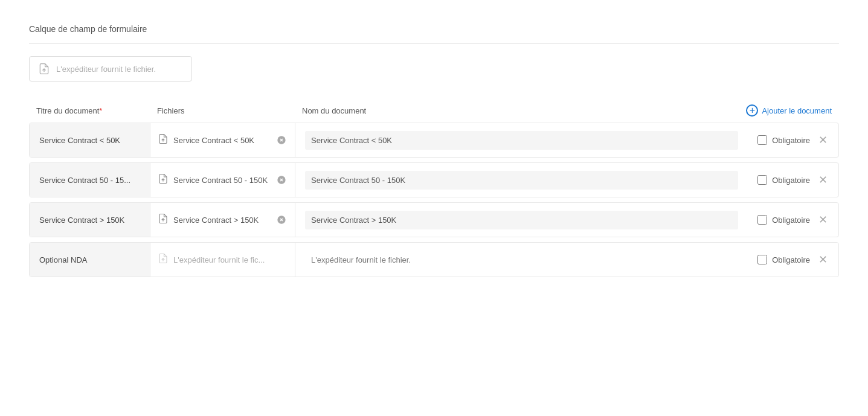 This screenshot has height=416, width=868. I want to click on table-header: Titre du document* Fichiers Nom du docum…, so click(434, 110).